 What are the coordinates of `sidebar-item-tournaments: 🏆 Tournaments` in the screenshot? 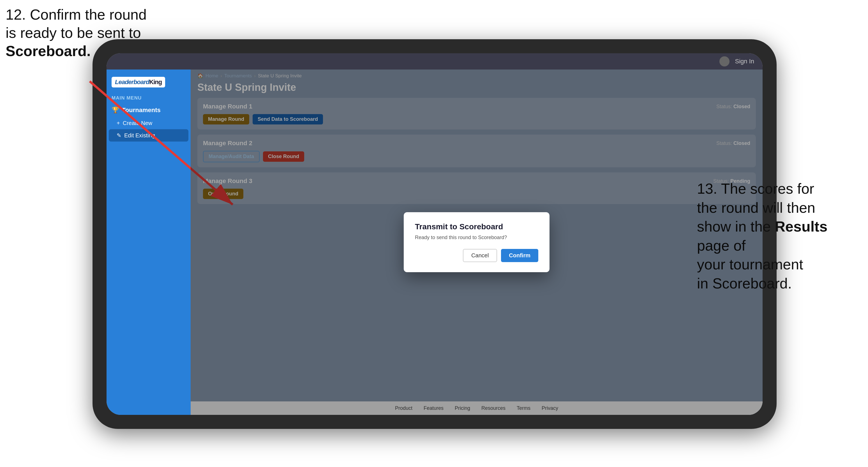 It's located at (149, 110).